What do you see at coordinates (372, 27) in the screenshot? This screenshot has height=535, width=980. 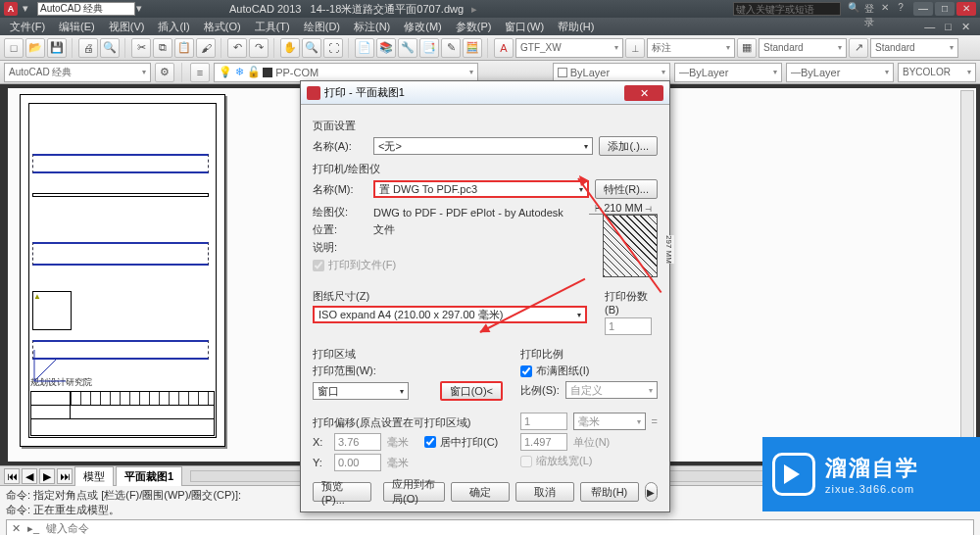 I see `menu-dim: 标注(N)` at bounding box center [372, 27].